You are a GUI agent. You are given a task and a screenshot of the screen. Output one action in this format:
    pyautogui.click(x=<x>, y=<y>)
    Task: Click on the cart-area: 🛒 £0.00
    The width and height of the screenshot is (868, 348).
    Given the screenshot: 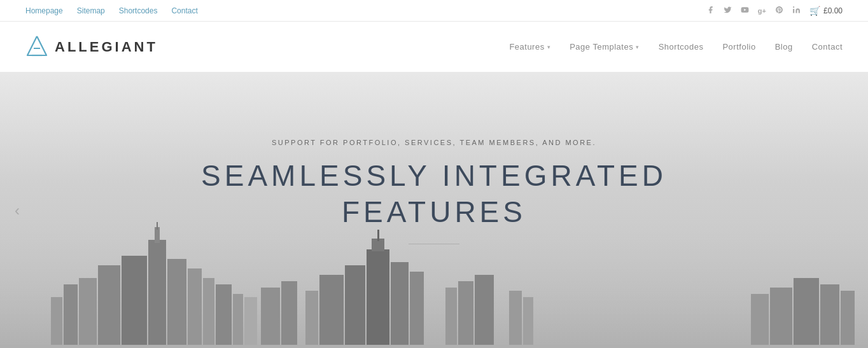 What is the action you would take?
    pyautogui.click(x=826, y=11)
    